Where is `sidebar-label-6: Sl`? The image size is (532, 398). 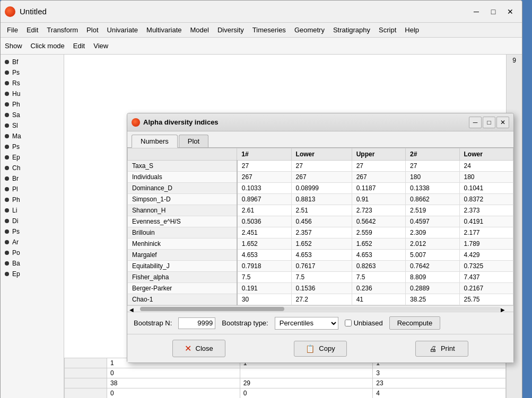
sidebar-label-6: Sl is located at coordinates (15, 126).